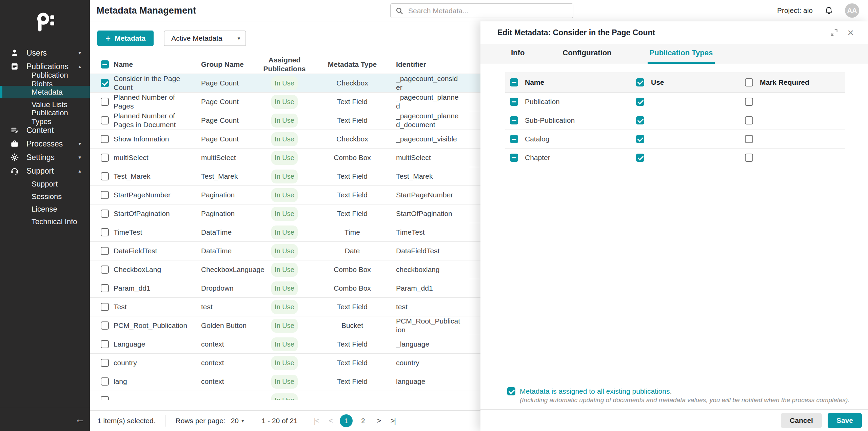 This screenshot has width=868, height=431. Describe the element at coordinates (432, 344) in the screenshot. I see `cell-identifier: _language` at that location.